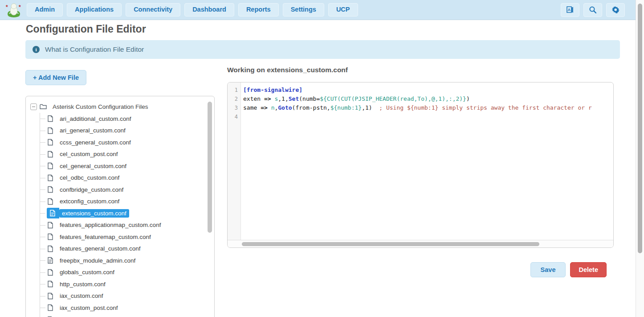 Image resolution: width=644 pixels, height=317 pixels. I want to click on tree-item-ccss_general_custom.conf: ccss_general_custom.conf, so click(125, 143).